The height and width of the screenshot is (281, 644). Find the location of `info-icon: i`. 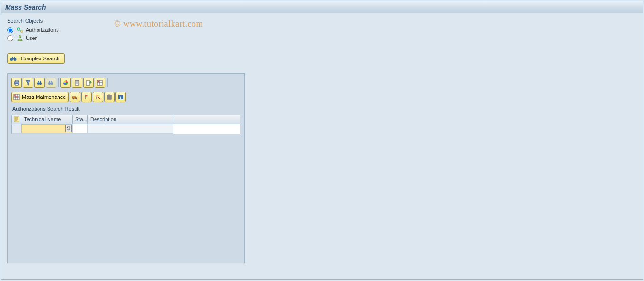

info-icon: i is located at coordinates (121, 97).